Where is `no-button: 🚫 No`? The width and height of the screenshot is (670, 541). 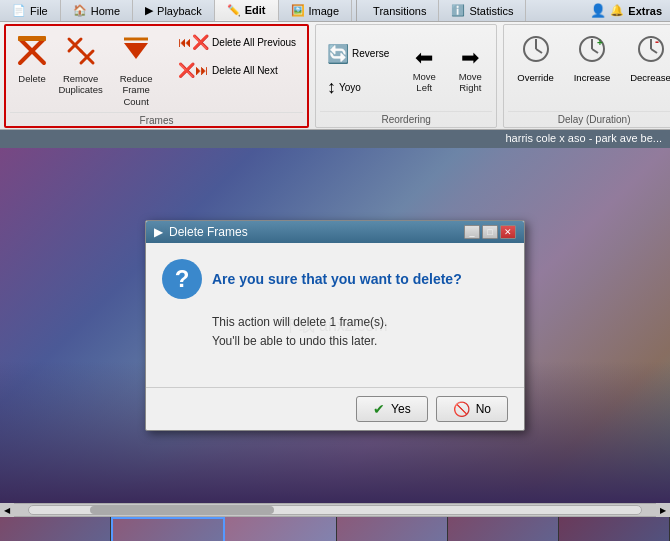 no-button: 🚫 No is located at coordinates (472, 409).